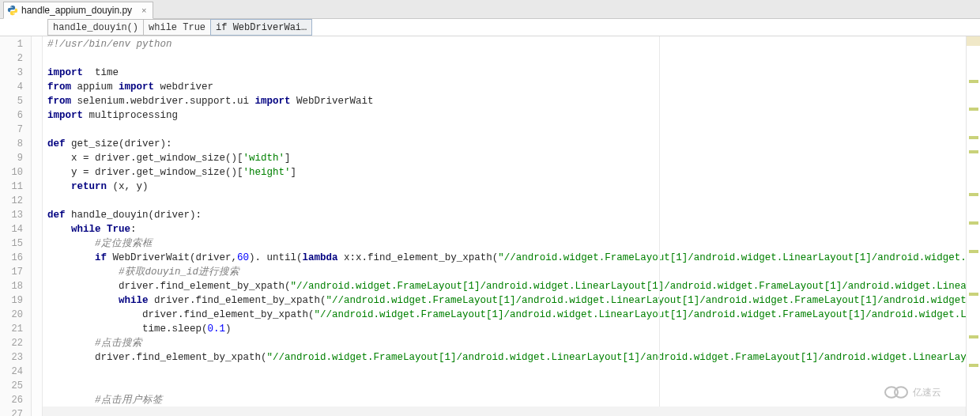 The width and height of the screenshot is (980, 416). Describe the element at coordinates (507, 115) in the screenshot. I see `code-line: import multiprocessing` at that location.